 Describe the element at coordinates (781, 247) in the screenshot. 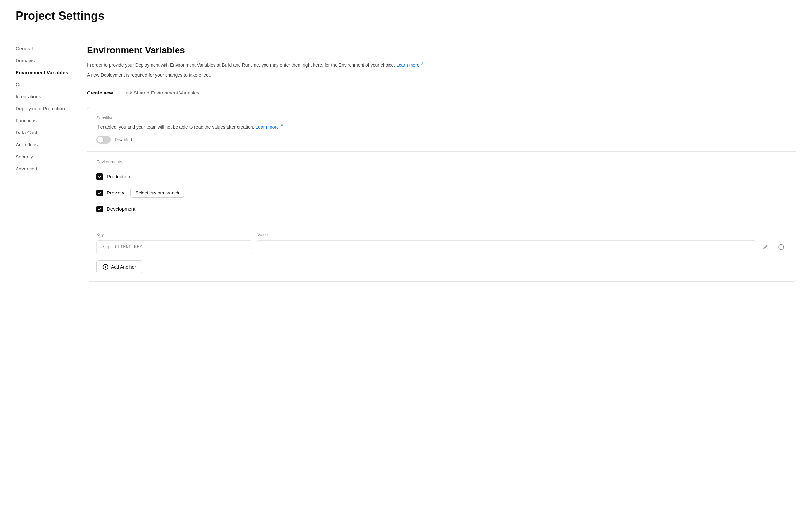

I see `remove-icon-button` at that location.